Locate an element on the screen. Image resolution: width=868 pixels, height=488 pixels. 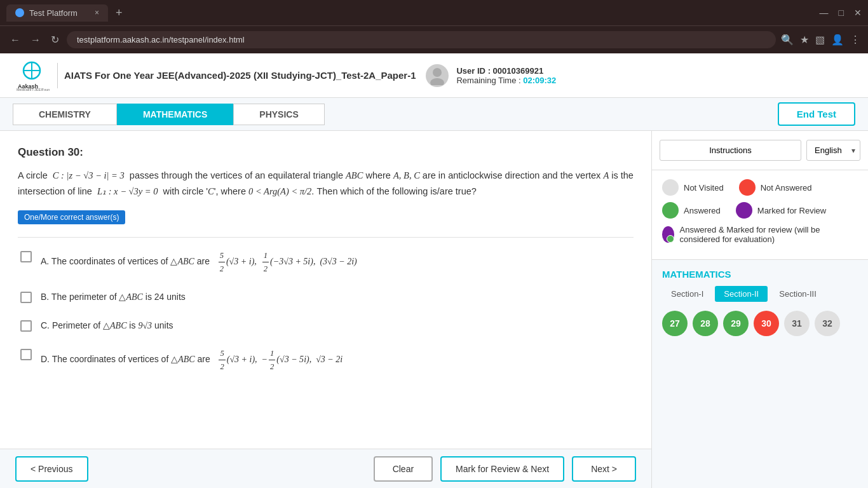
extensions-icon: ▧ is located at coordinates (820, 39).